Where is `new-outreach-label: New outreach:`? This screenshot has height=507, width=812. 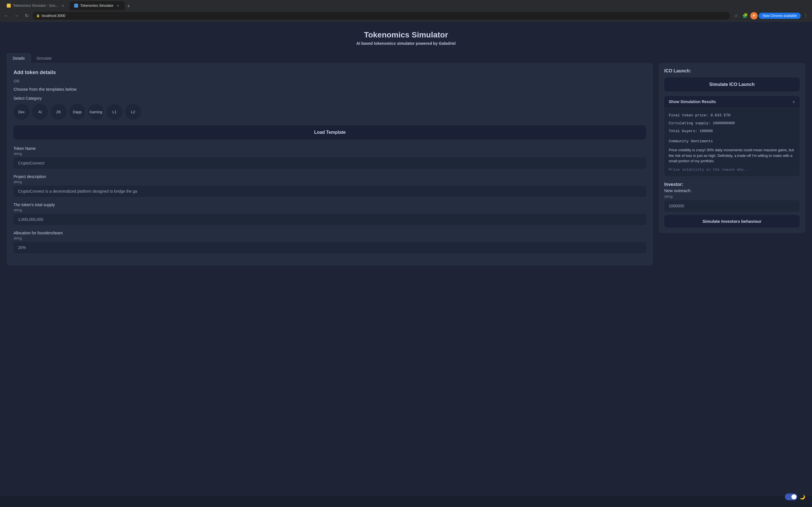
new-outreach-label: New outreach: is located at coordinates (732, 190).